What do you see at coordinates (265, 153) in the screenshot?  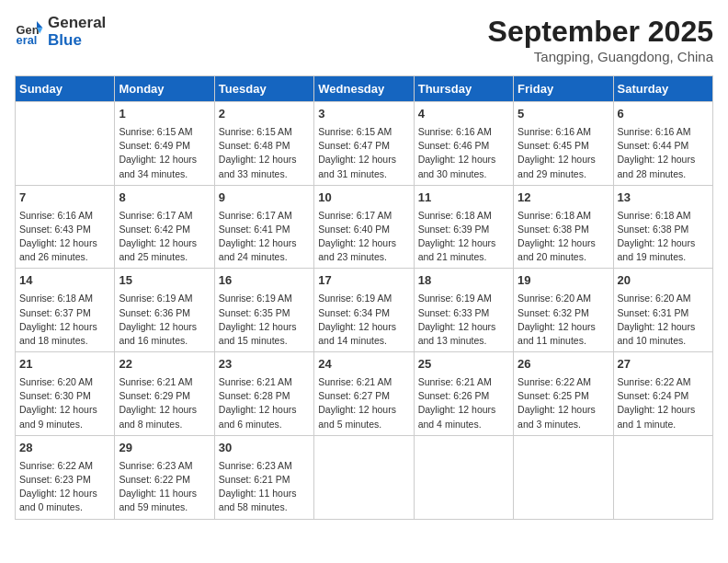 I see `cell-info: Sunrise: 6:15 AM Sunset: 6:48 PM Dayligh…` at bounding box center [265, 153].